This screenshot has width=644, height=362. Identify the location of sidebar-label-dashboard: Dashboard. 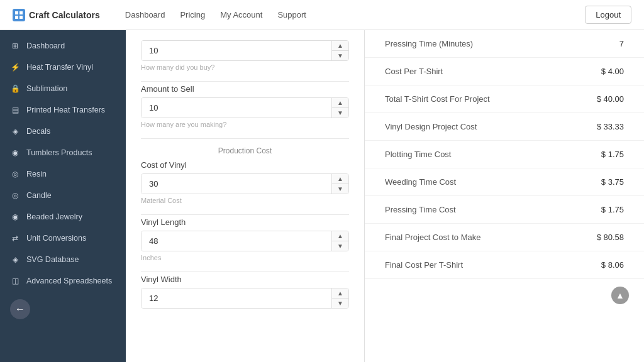
(45, 46).